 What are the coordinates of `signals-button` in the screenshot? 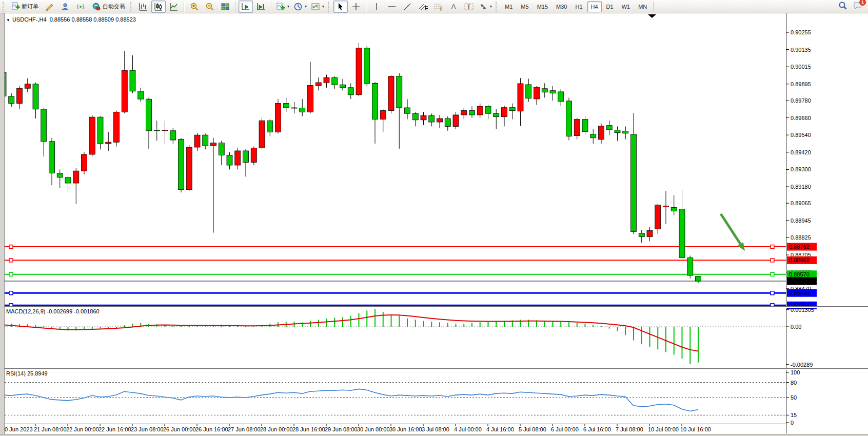 It's located at (81, 7).